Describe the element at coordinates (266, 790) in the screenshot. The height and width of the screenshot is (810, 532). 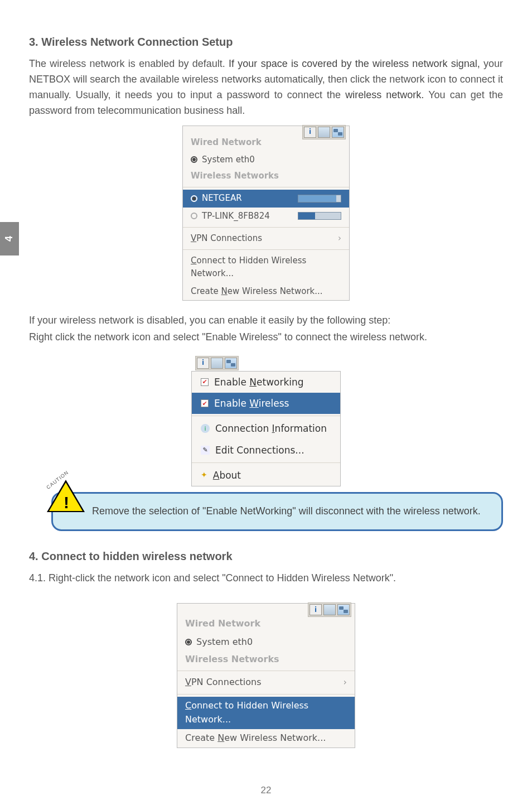
I see `page-number: 22` at that location.